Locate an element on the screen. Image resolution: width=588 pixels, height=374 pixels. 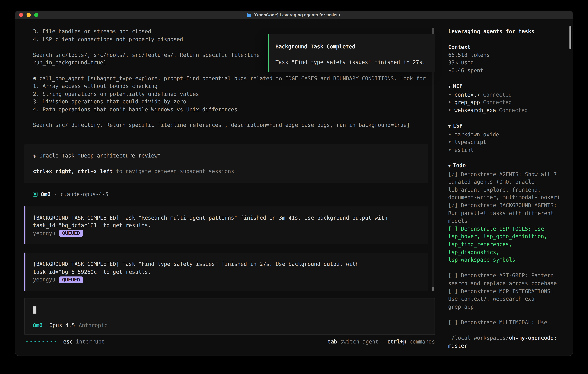
zoom-button is located at coordinates (36, 15).